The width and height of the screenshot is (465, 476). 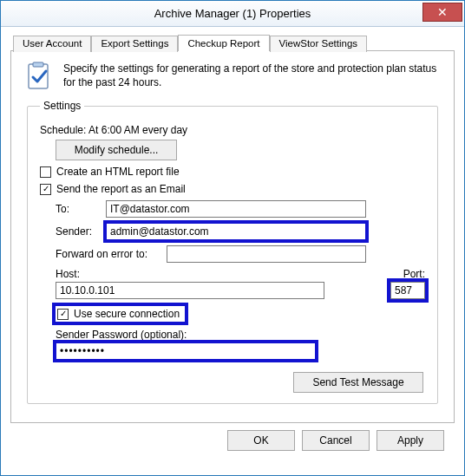 I want to click on to-field, so click(x=236, y=209).